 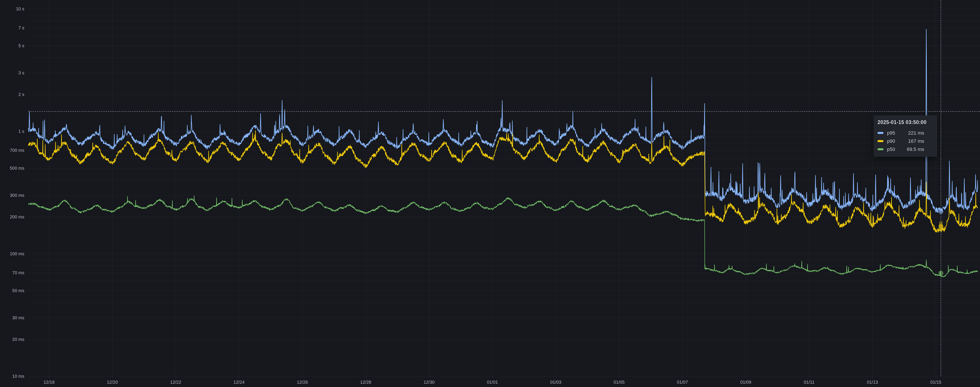 What do you see at coordinates (921, 133) in the screenshot?
I see `tooltip-series-value: 221 ms` at bounding box center [921, 133].